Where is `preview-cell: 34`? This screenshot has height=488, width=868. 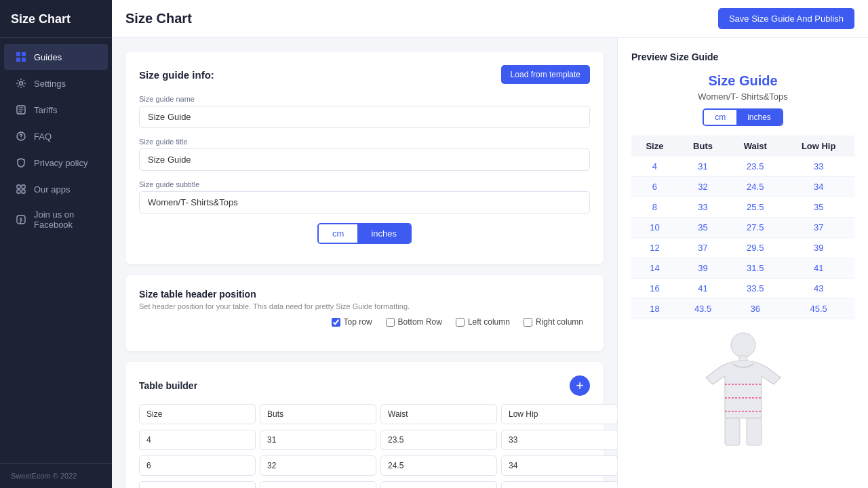
preview-cell: 34 is located at coordinates (818, 187).